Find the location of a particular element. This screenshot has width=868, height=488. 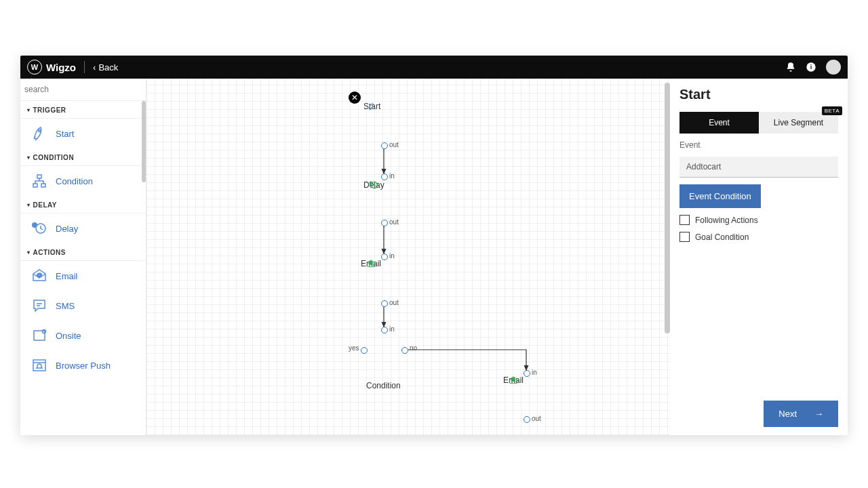

panel-title: Start is located at coordinates (759, 95).